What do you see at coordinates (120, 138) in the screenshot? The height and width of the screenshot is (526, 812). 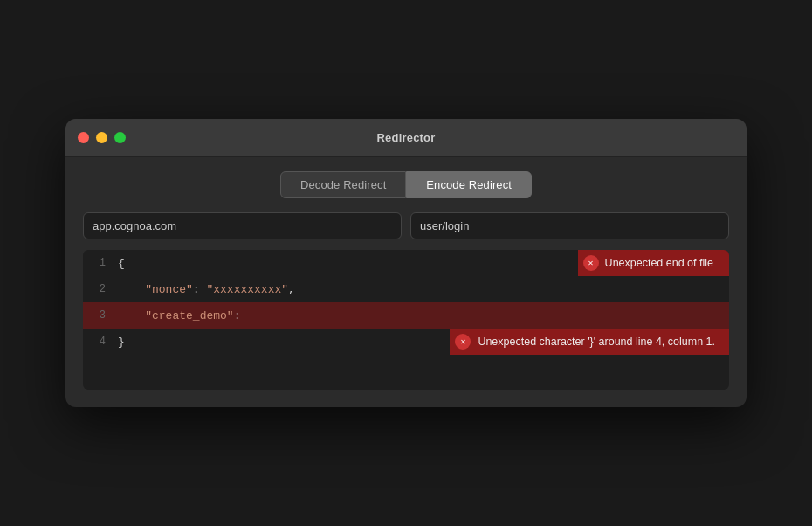 I see `maximize-button` at bounding box center [120, 138].